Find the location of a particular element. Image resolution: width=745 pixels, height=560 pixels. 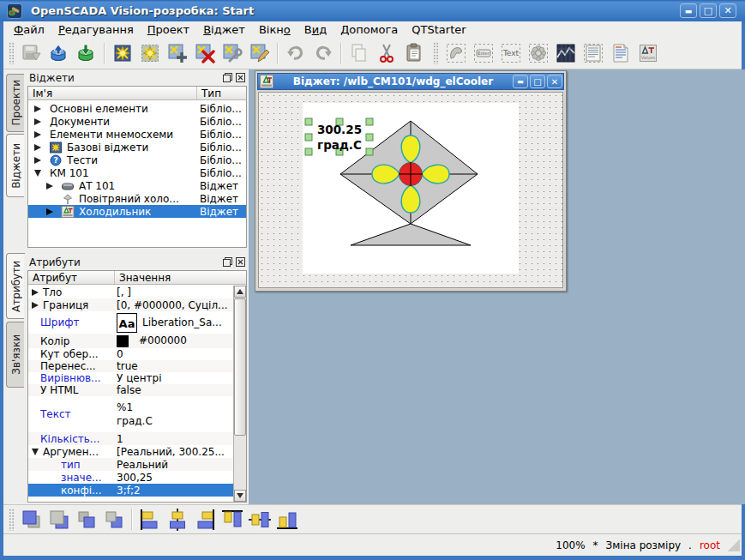

tab-Зв'язки: Зв'язки is located at coordinates (15, 355).